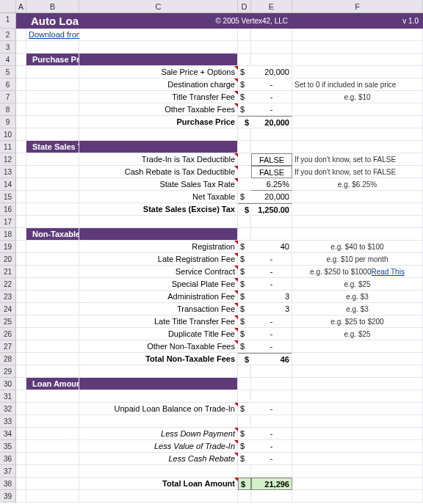  What do you see at coordinates (8, 310) in the screenshot?
I see `row-24: 24` at bounding box center [8, 310].